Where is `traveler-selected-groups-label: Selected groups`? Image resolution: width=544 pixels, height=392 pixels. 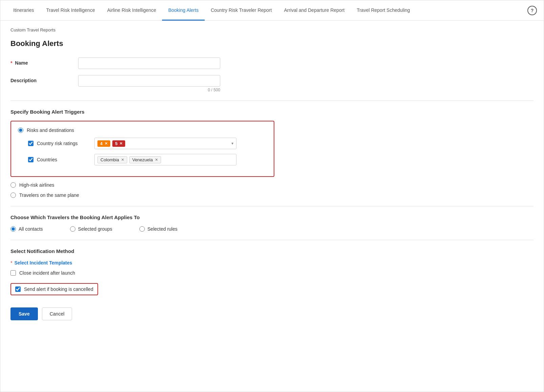
traveler-selected-groups-label: Selected groups is located at coordinates (95, 229).